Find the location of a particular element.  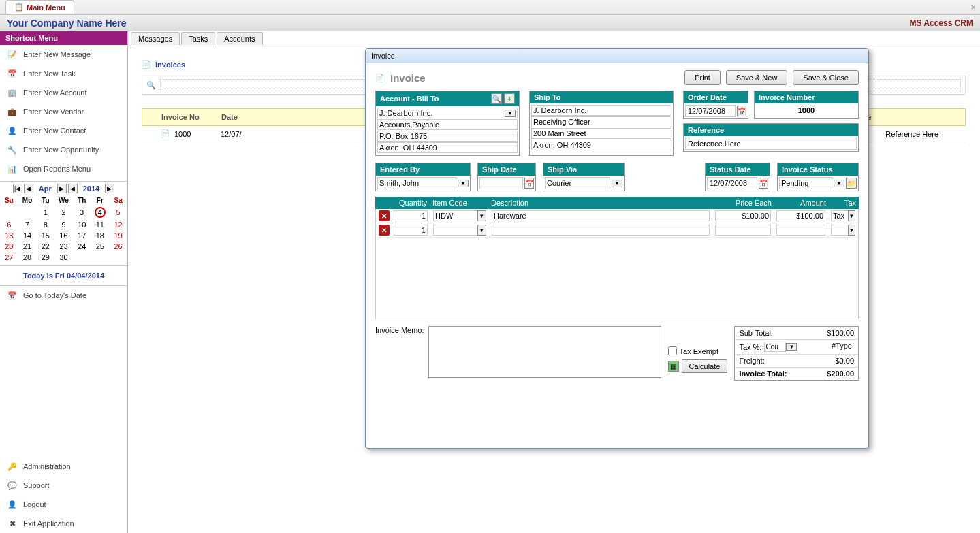

sidebar-item: 📝Enter New Message is located at coordinates (64, 54).